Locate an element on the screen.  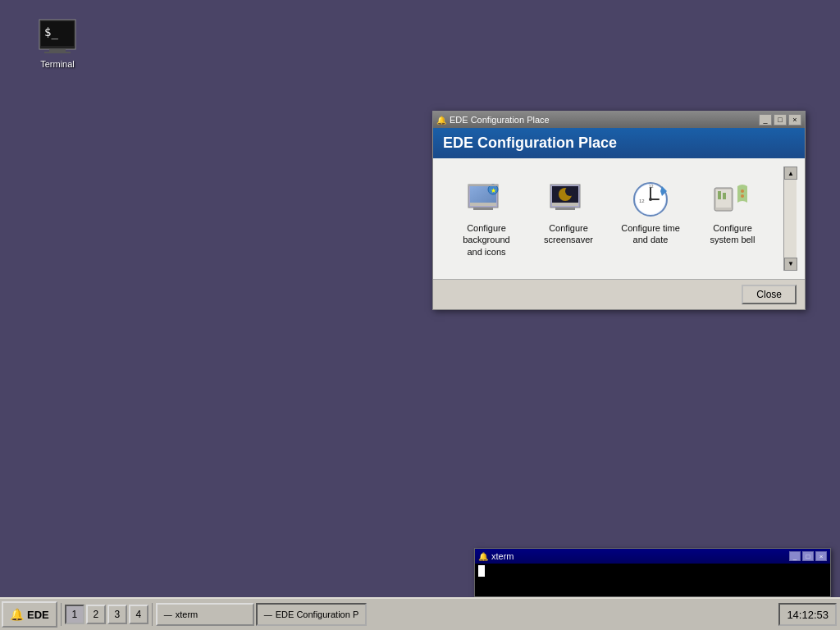
scroll-area: ★ Configure background and icons is located at coordinates (612, 218).